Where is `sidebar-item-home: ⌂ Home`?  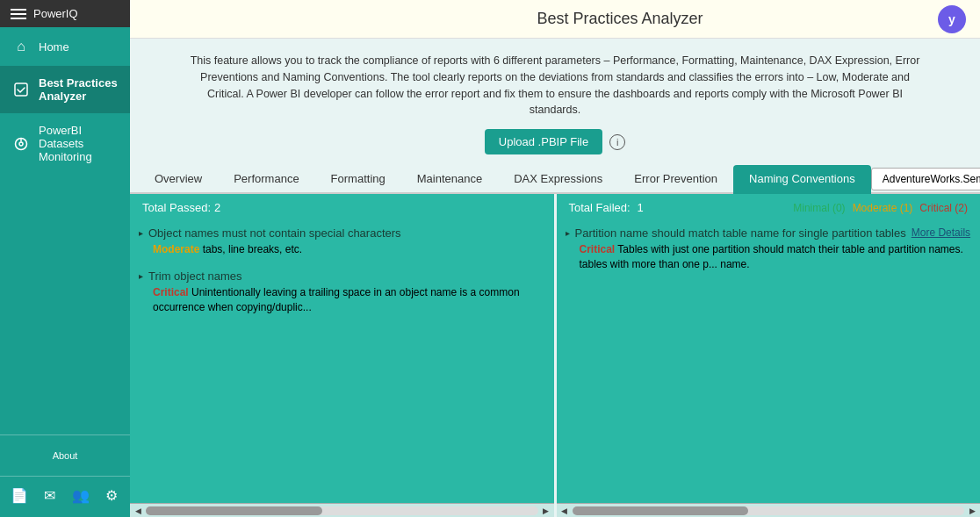 sidebar-item-home: ⌂ Home is located at coordinates (65, 47).